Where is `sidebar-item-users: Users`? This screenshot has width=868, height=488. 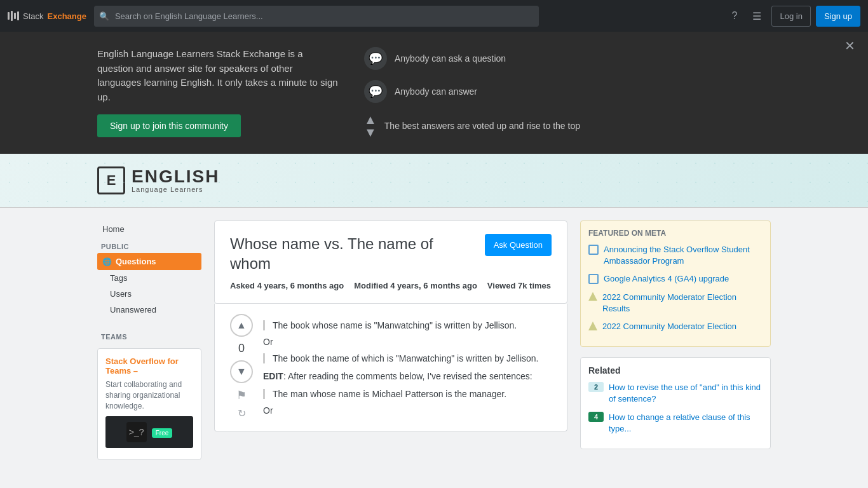 sidebar-item-users: Users is located at coordinates (149, 294).